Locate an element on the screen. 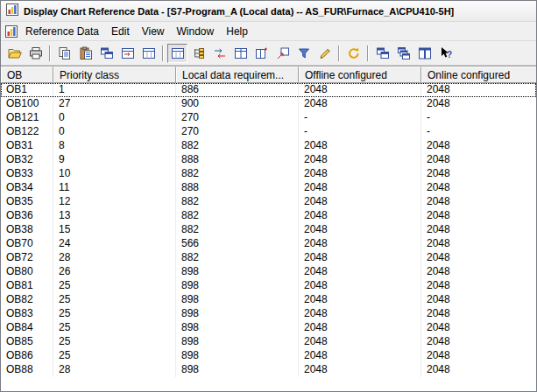  table-row: OB862589820482048 is located at coordinates (268, 356).